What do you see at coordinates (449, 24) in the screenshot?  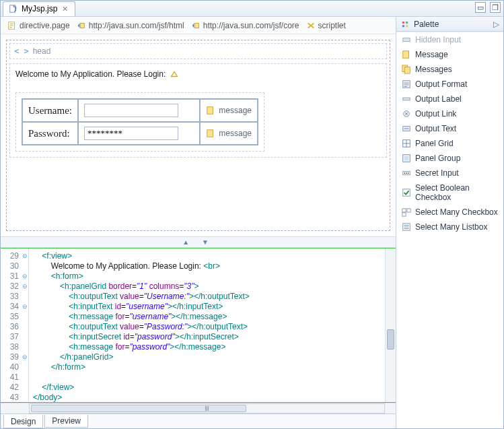 I see `palette-header: Palette ▷` at bounding box center [449, 24].